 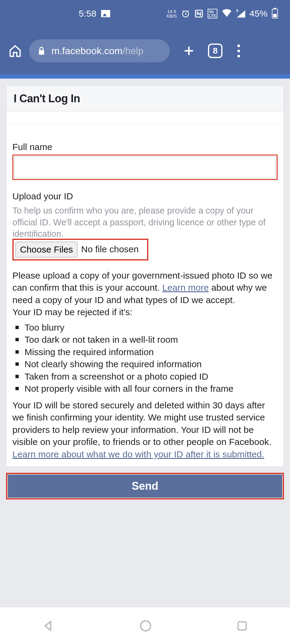 What do you see at coordinates (145, 167) in the screenshot?
I see `full-name-input` at bounding box center [145, 167].